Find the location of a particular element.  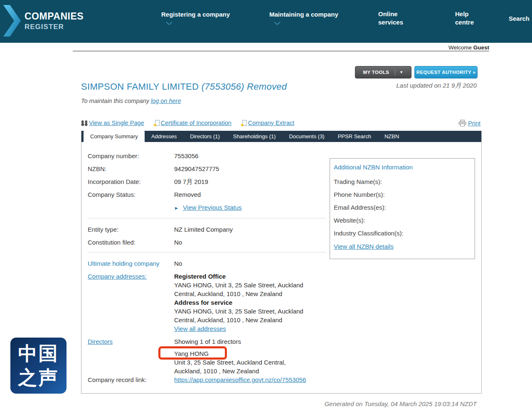

view-previous-status-link: View Previous Status is located at coordinates (212, 208).